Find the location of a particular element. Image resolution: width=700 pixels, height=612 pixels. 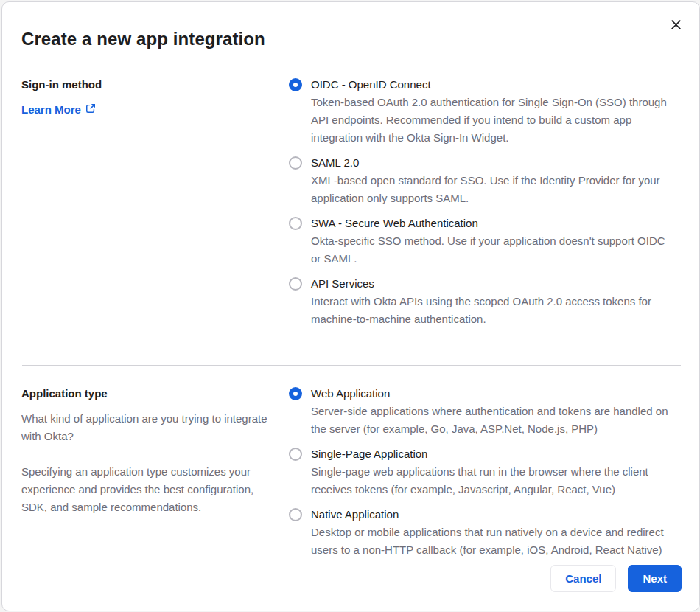

radio-desc-native-application: Desktop or mobile applications that run … is located at coordinates (489, 541).